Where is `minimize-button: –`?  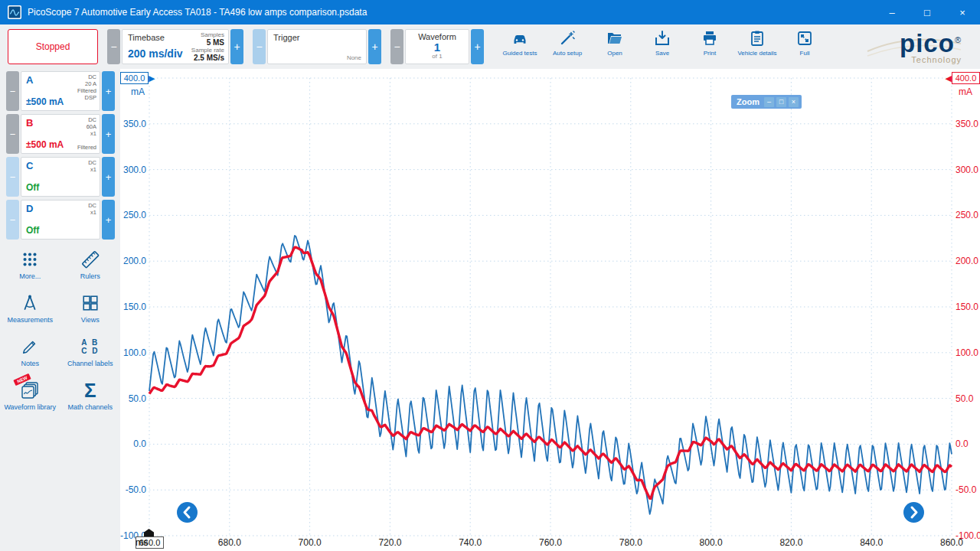 minimize-button: – is located at coordinates (892, 12).